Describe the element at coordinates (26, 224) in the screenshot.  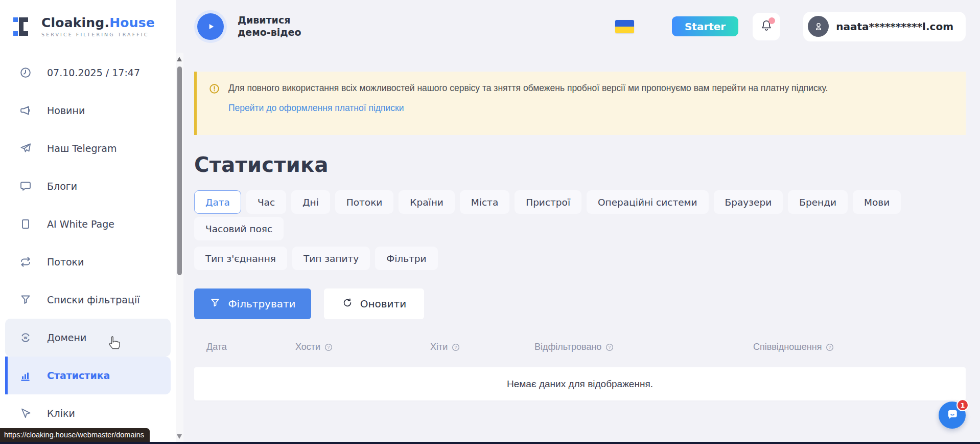
I see `page-icon` at that location.